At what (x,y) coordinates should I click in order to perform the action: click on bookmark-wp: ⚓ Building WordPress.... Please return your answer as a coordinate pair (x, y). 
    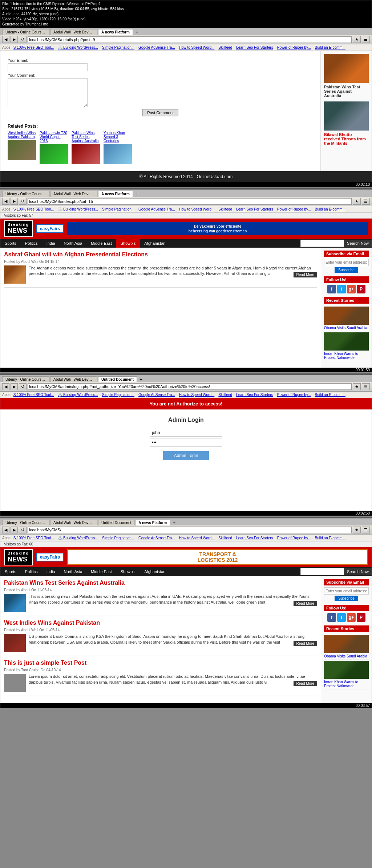
    Looking at the image, I should click on (78, 47).